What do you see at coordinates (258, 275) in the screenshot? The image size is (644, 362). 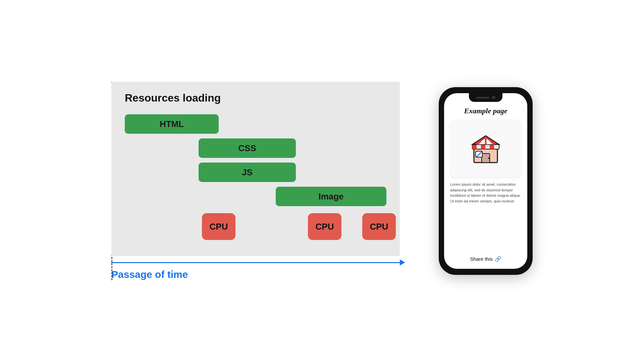 I see `time-label: Passage of time` at bounding box center [258, 275].